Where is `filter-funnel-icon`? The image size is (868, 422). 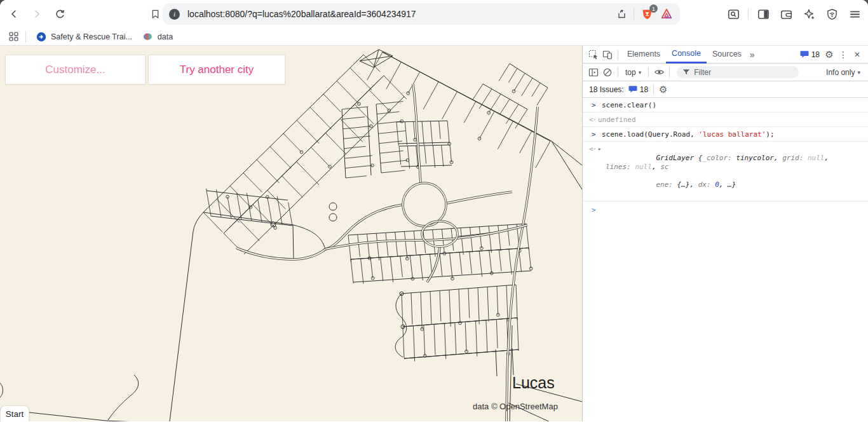
filter-funnel-icon is located at coordinates (686, 72).